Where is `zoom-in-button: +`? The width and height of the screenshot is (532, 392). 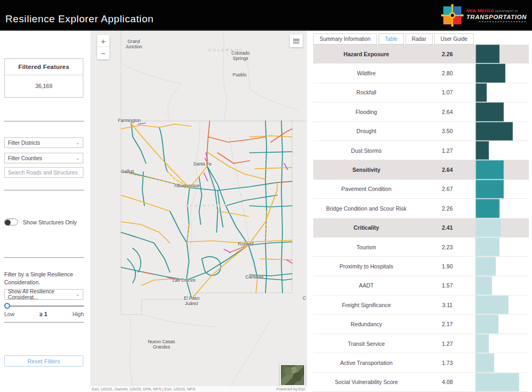 zoom-in-button: + is located at coordinates (103, 41).